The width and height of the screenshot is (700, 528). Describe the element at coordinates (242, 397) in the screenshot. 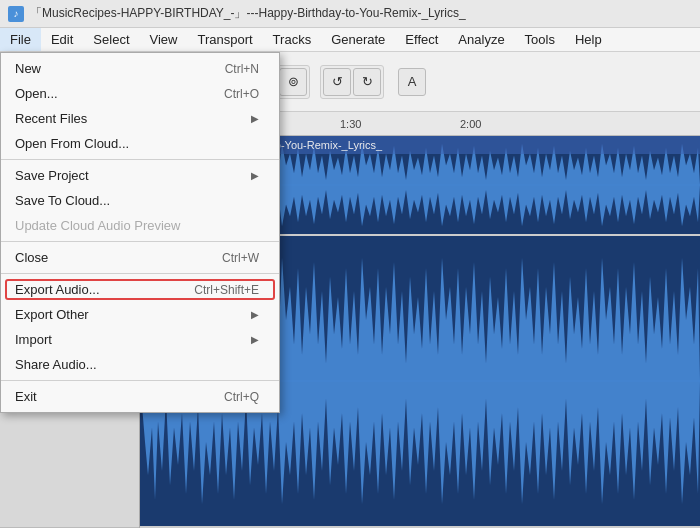

I see `menu-exit-shortcut: Ctrl+Q` at that location.